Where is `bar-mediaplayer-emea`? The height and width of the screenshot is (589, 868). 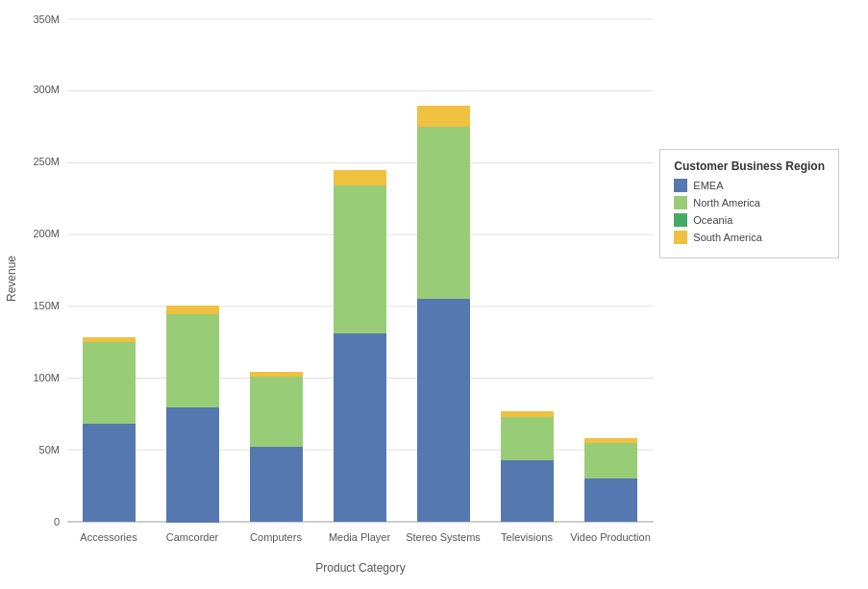 bar-mediaplayer-emea is located at coordinates (360, 428).